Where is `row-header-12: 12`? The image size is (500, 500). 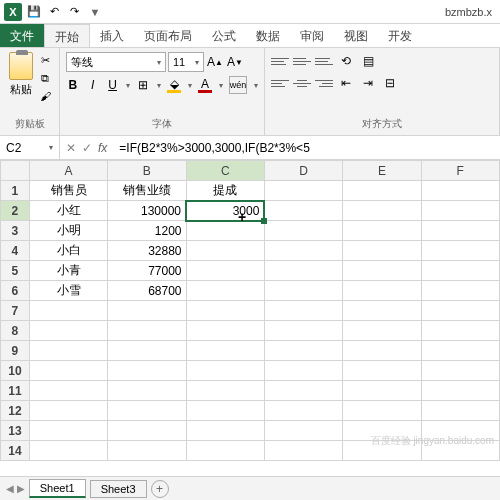
row-header-12: 12 is located at coordinates (16, 411).